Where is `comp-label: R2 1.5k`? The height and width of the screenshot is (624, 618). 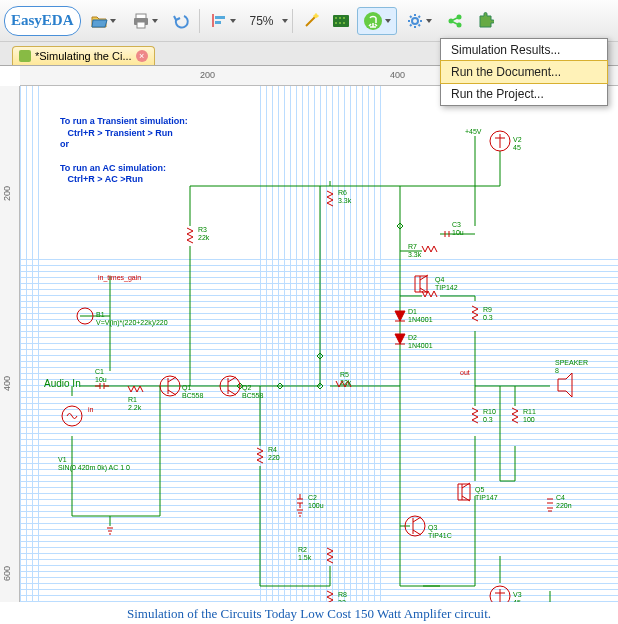
comp-label: R2 1.5k is located at coordinates (304, 554).